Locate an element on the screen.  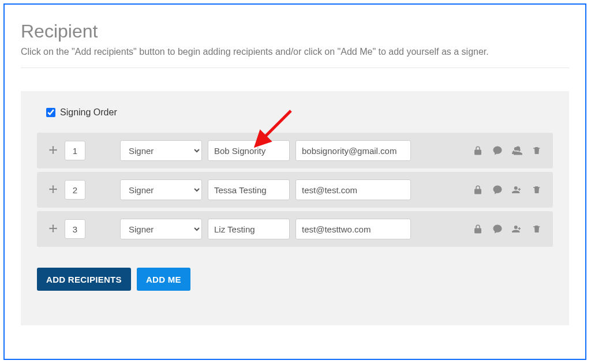
page-title: Recipient is located at coordinates (295, 31).